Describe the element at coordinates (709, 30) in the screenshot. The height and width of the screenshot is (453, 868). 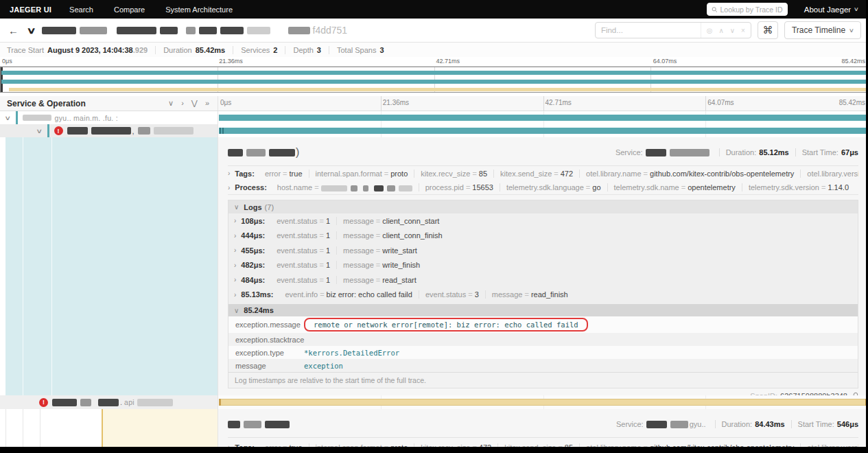
I see `find-match-icon: ◎` at that location.